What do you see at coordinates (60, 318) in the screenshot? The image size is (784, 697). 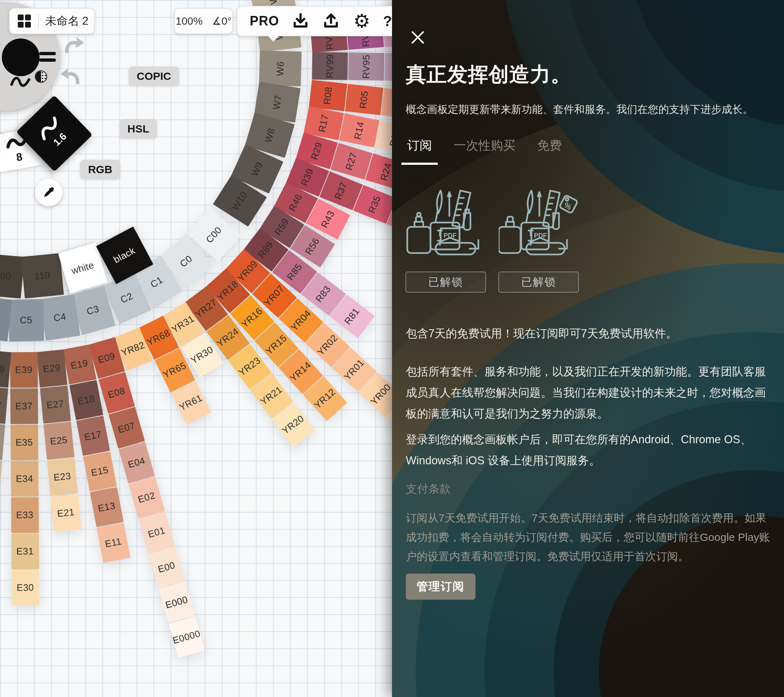 I see `copic-swatch-C4: C4` at bounding box center [60, 318].